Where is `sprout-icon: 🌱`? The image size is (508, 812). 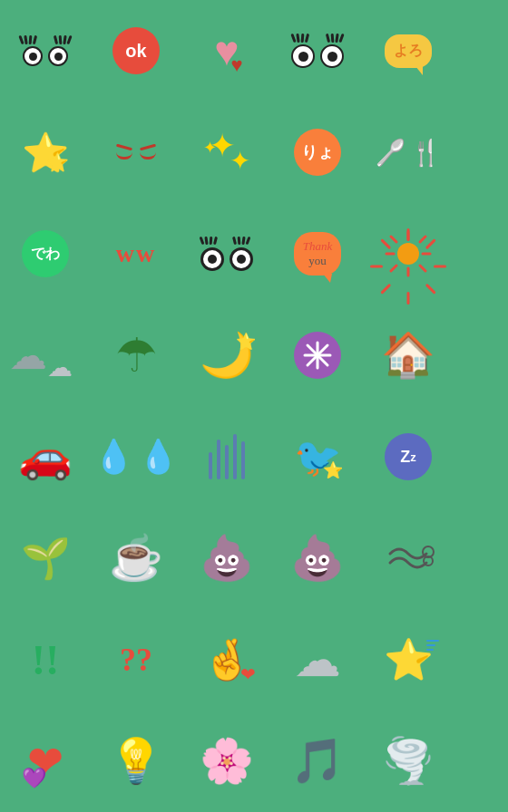
sprout-icon: 🌱 is located at coordinates (45, 558).